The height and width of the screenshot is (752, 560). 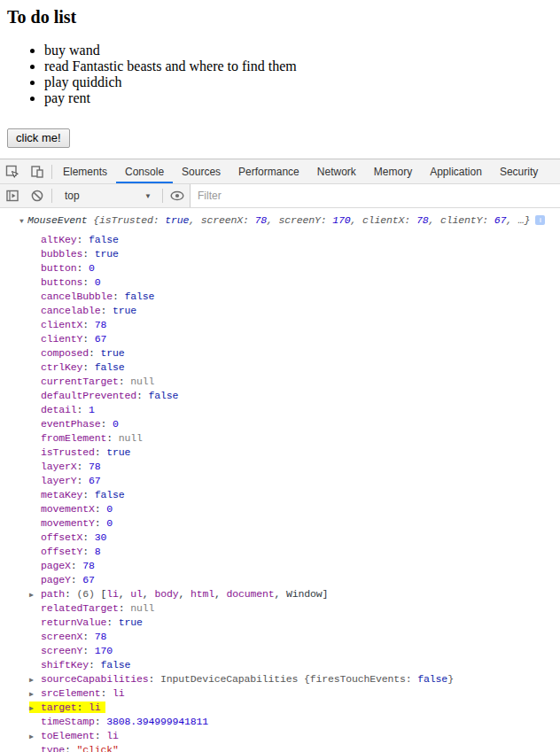 I want to click on property-value: html, so click(x=202, y=593).